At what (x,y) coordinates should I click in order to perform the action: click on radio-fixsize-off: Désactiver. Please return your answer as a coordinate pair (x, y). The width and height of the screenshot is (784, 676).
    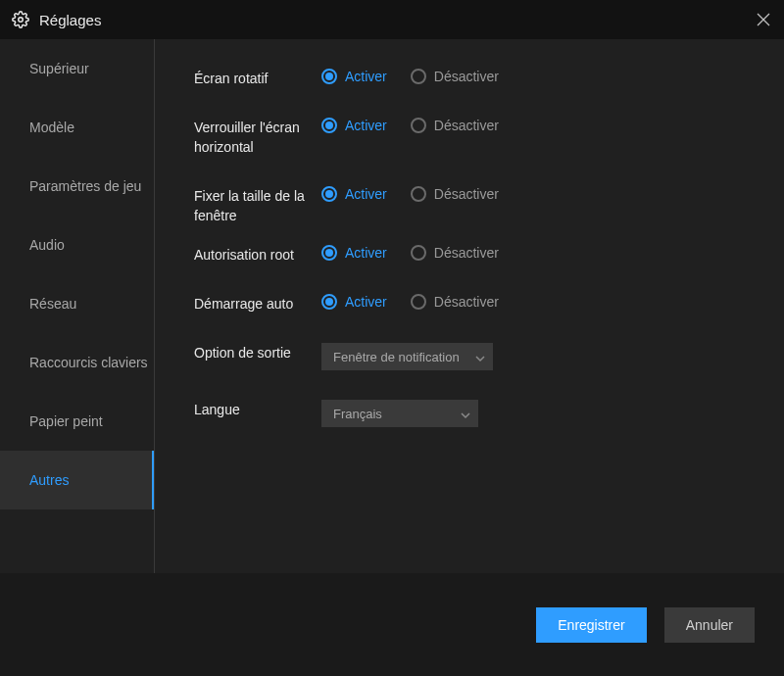
    Looking at the image, I should click on (455, 194).